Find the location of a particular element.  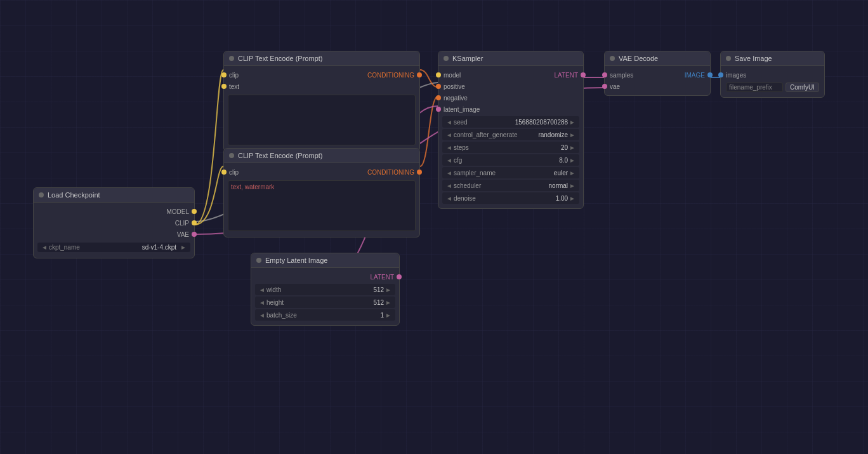

input-text-1-row: text is located at coordinates (322, 86).